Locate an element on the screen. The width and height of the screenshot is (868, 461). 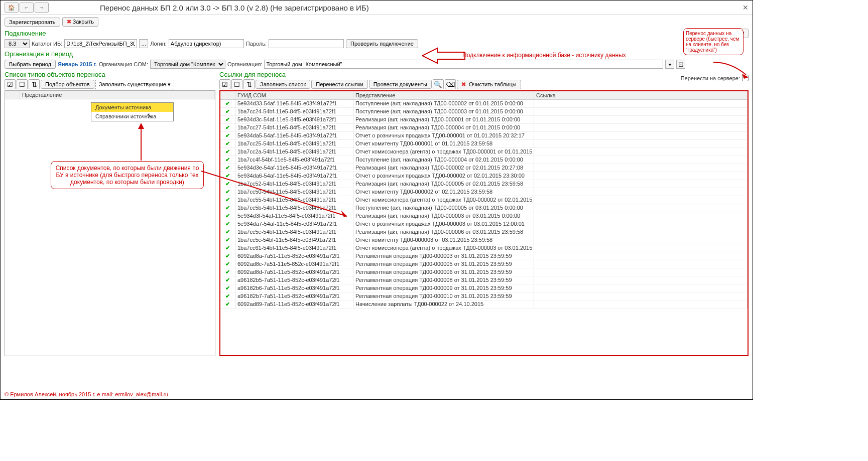
row-guid: 1ba7cc61-54bf-11e5-84f5-e03f491a72f1 is located at coordinates (294, 248).